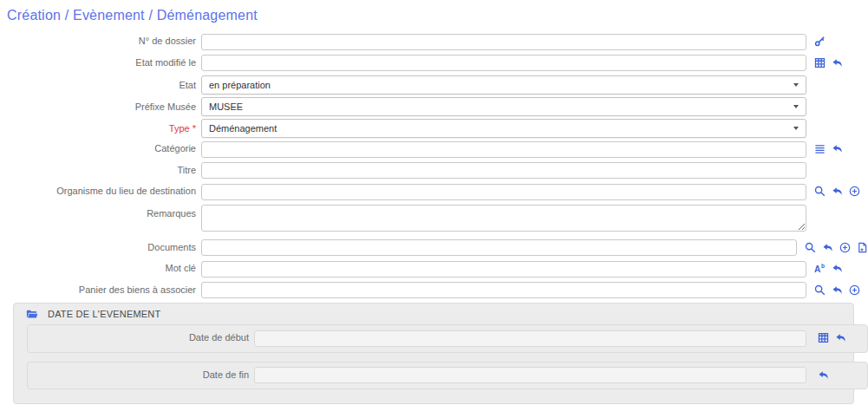 This screenshot has width=868, height=405. What do you see at coordinates (504, 171) in the screenshot?
I see `control-titre` at bounding box center [504, 171].